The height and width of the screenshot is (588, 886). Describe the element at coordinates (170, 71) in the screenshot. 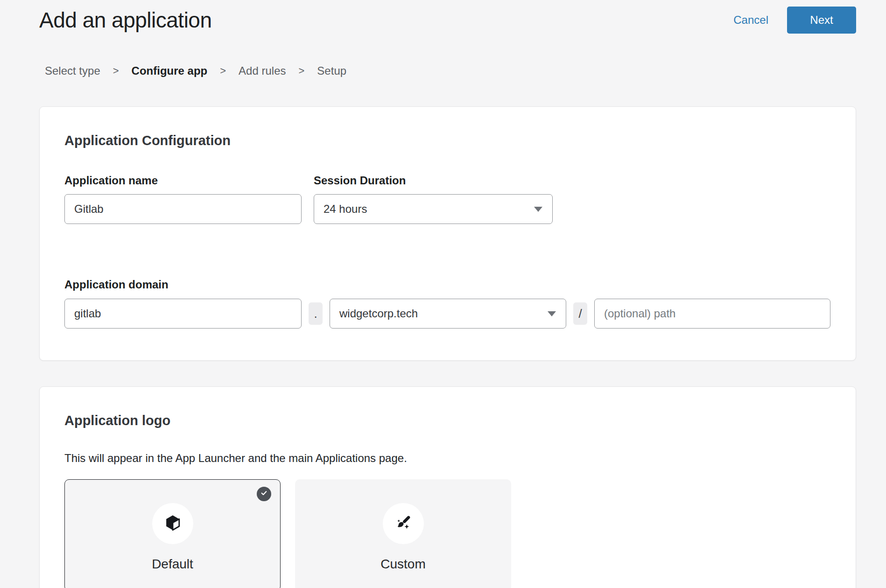

I see `breadcrumb-step-configure-app: Configure app` at that location.